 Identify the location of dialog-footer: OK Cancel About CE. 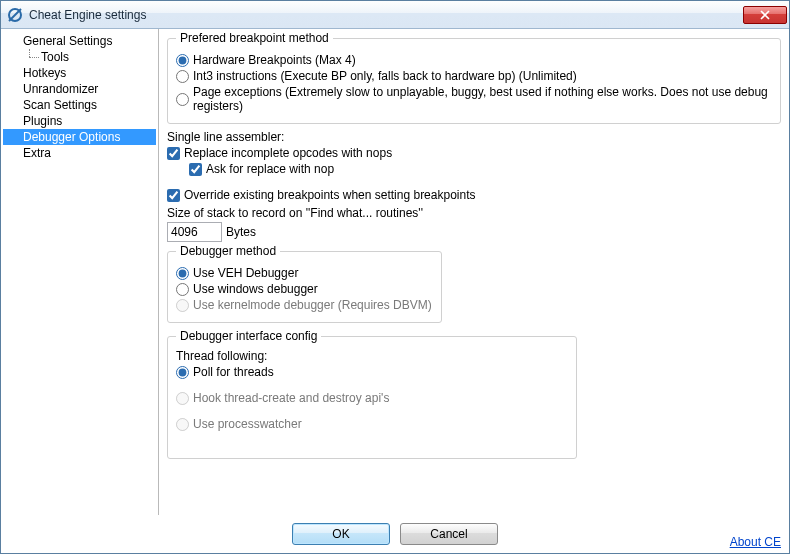
(395, 534).